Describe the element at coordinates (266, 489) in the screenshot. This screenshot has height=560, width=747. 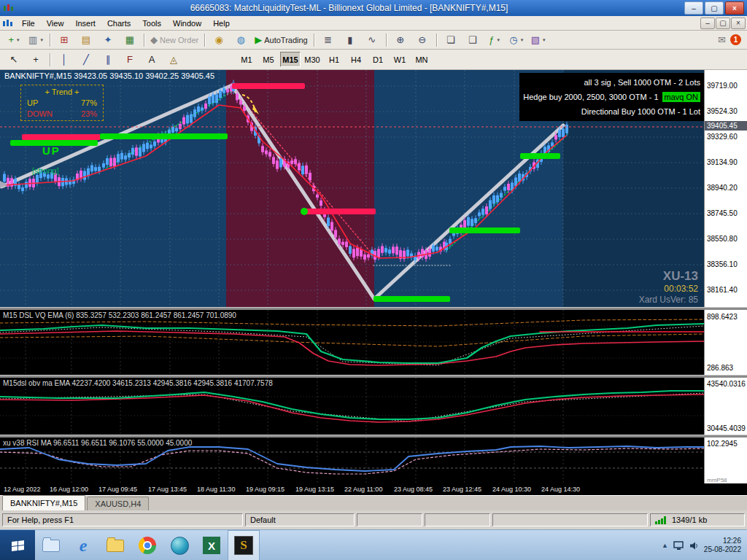
I see `time-axis-label: 19 Aug 09:15` at that location.